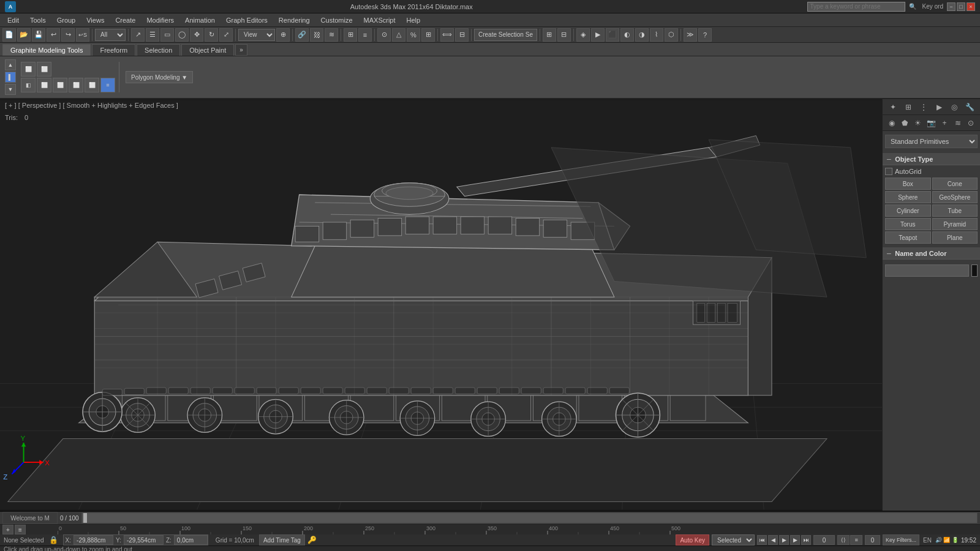 The image size is (980, 551). I want to click on playback-options-button: ≡, so click(856, 540).